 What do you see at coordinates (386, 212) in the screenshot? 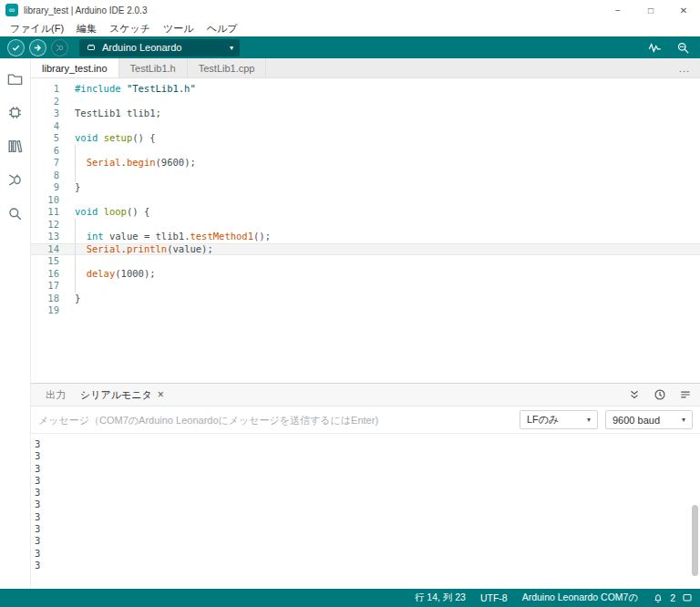
I see `code-text: void loop() {` at bounding box center [386, 212].